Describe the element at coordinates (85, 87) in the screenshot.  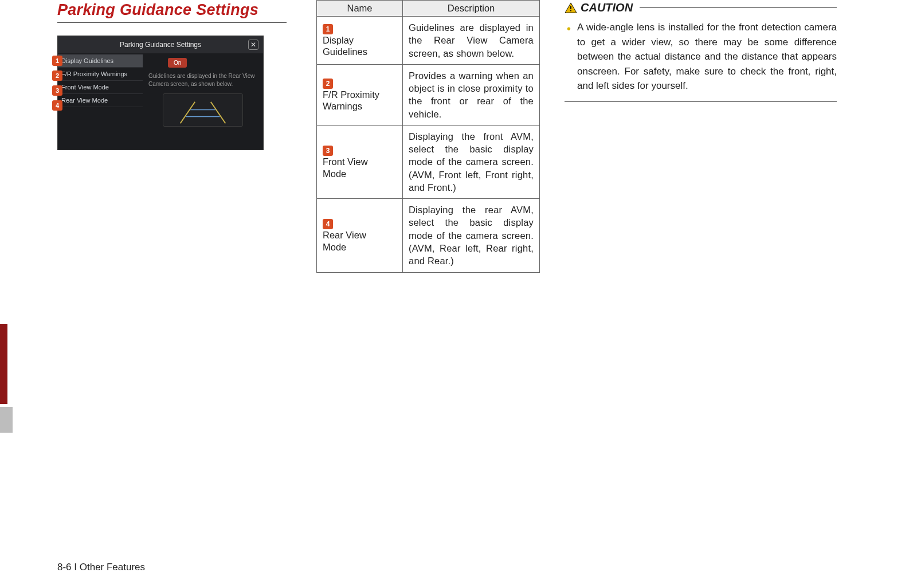
I see `menu-item-label: Front View Mode` at that location.